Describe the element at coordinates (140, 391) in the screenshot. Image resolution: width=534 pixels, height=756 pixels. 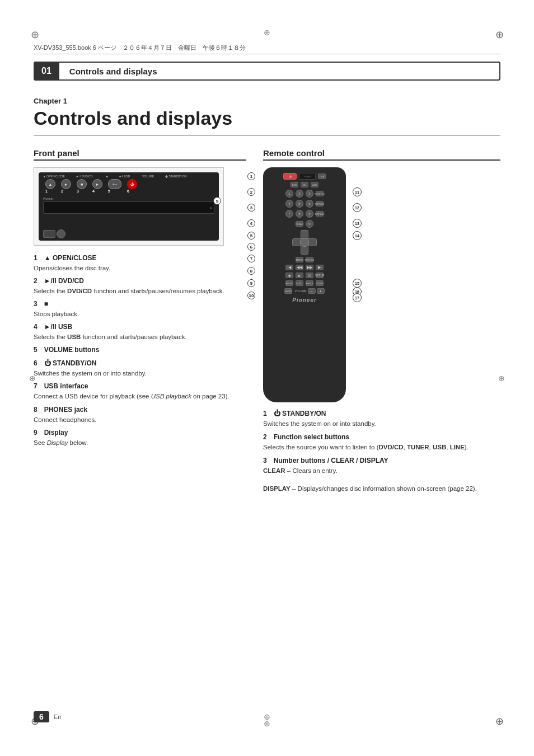
I see `fp-item-7: 7 USB interface Connect a USB device for…` at that location.